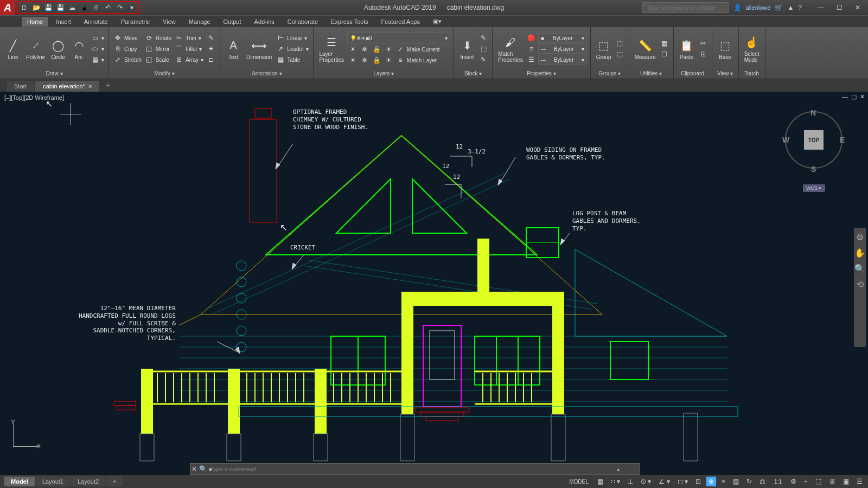 This screenshot has height=488, width=868. I want to click on tab-addins: Add-ins, so click(265, 22).